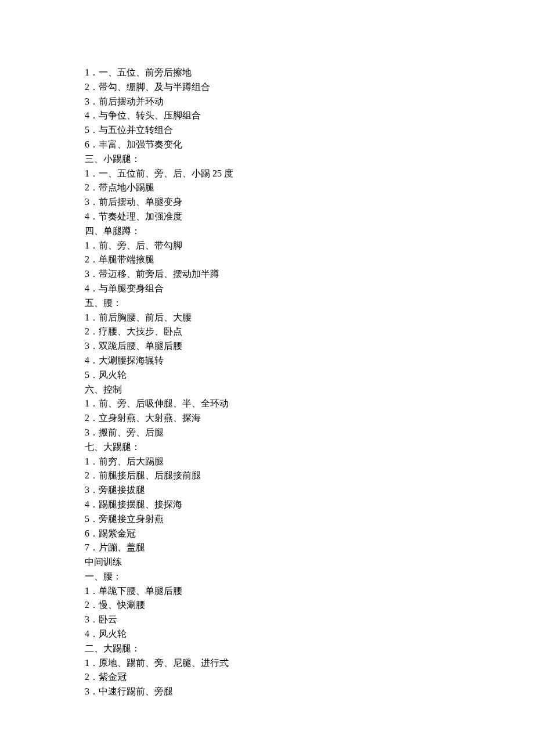 The height and width of the screenshot is (756, 534). What do you see at coordinates (309, 620) in the screenshot?
I see `text-line: 3．卧云` at bounding box center [309, 620].